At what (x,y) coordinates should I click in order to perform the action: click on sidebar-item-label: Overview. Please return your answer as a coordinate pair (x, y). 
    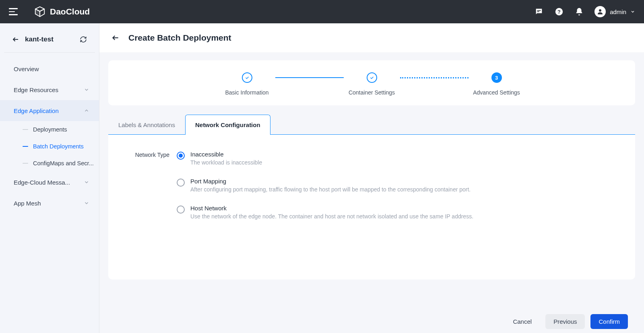
    Looking at the image, I should click on (27, 69).